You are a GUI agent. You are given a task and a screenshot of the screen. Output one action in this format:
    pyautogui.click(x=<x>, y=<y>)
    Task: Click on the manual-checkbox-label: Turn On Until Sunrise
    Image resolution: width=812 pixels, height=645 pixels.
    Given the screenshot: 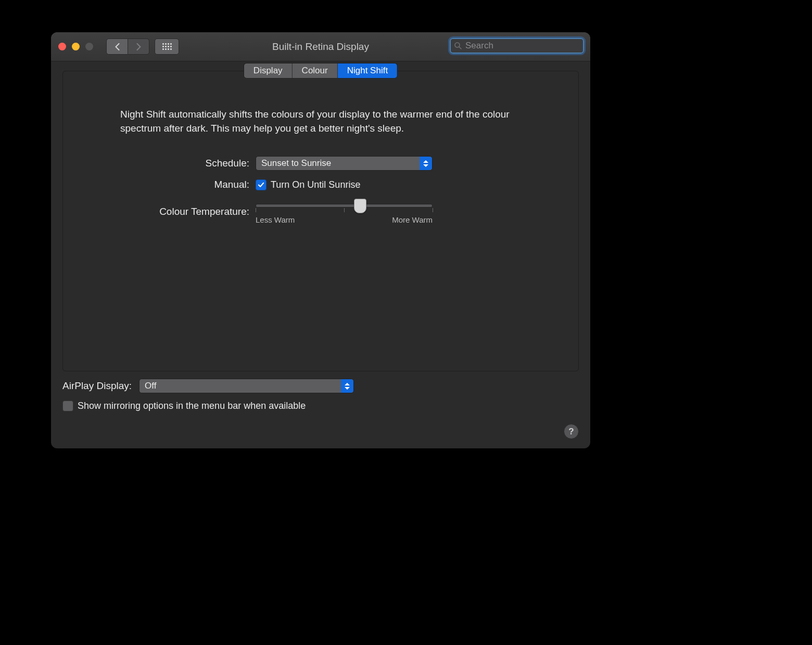 What is the action you would take?
    pyautogui.click(x=315, y=185)
    